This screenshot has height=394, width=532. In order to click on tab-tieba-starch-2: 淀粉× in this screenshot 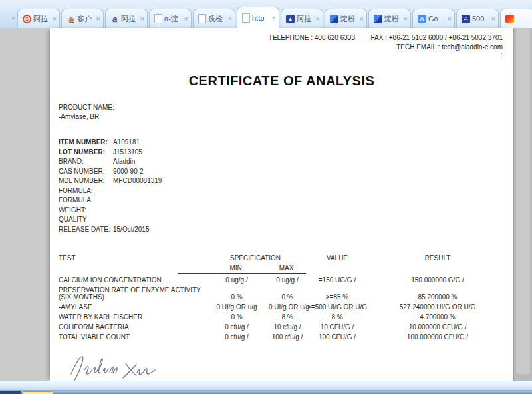, I will do `click(390, 19)`.